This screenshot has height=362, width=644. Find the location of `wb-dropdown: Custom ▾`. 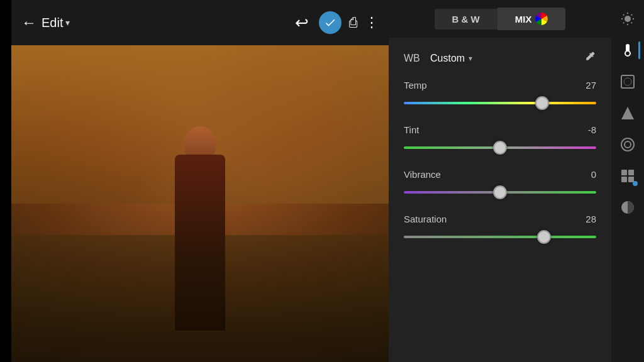

wb-dropdown: Custom ▾ is located at coordinates (503, 58).